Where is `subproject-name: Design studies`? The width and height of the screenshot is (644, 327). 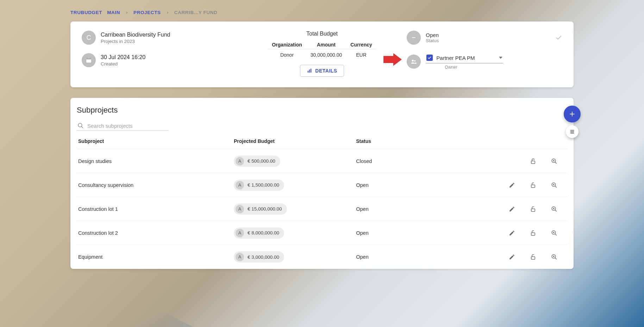
subproject-name: Design studies is located at coordinates (156, 161).